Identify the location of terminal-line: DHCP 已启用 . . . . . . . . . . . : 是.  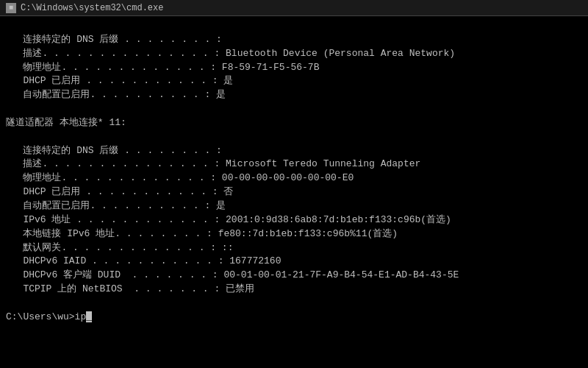
(294, 81).